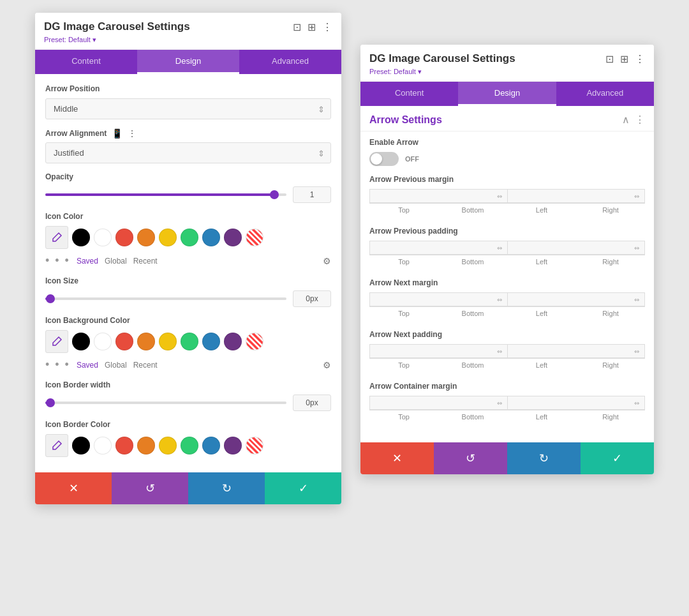  What do you see at coordinates (150, 488) in the screenshot?
I see `left-undo-button: ↺` at bounding box center [150, 488].